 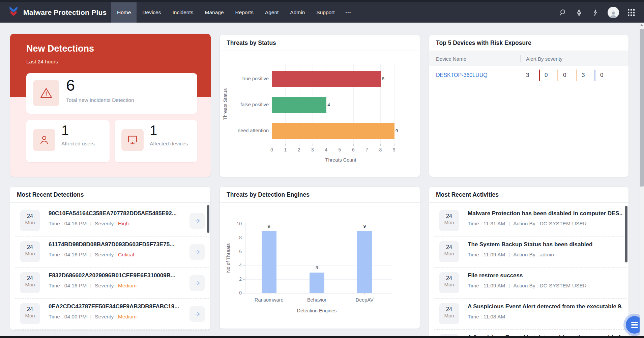 What do you see at coordinates (60, 49) in the screenshot?
I see `new-detections-title: New Detections` at bounding box center [60, 49].